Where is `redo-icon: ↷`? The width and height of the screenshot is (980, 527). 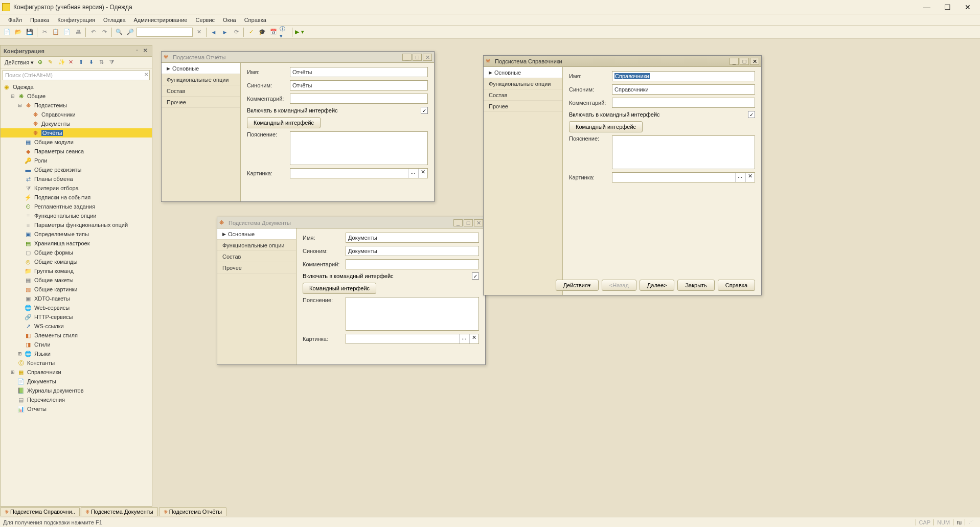
redo-icon: ↷ is located at coordinates (104, 32).